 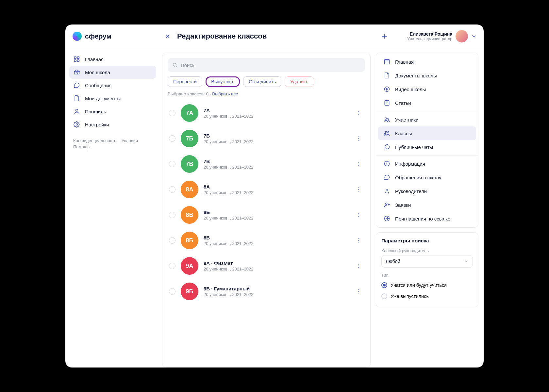 I want to click on class-badge: 9А, so click(x=190, y=266).